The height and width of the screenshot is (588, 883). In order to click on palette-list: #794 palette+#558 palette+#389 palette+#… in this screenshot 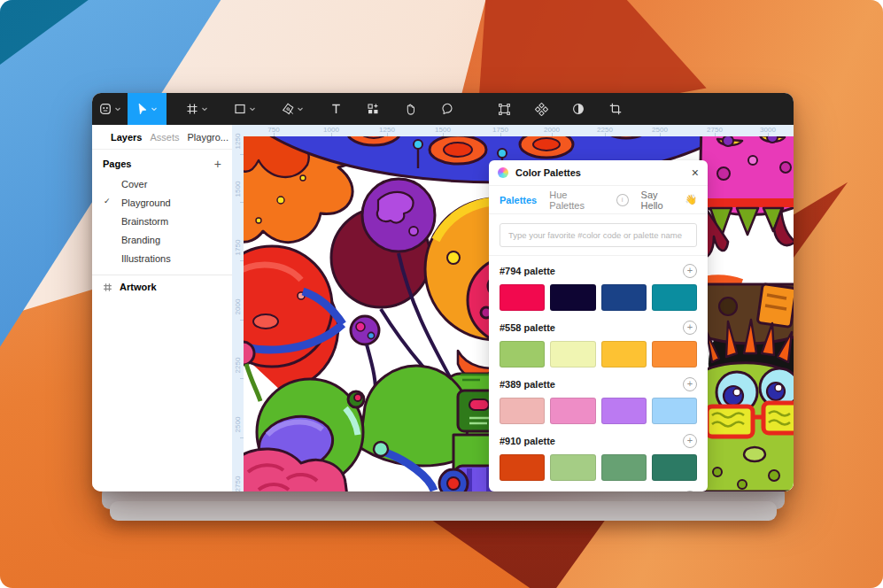, I will do `click(599, 374)`.